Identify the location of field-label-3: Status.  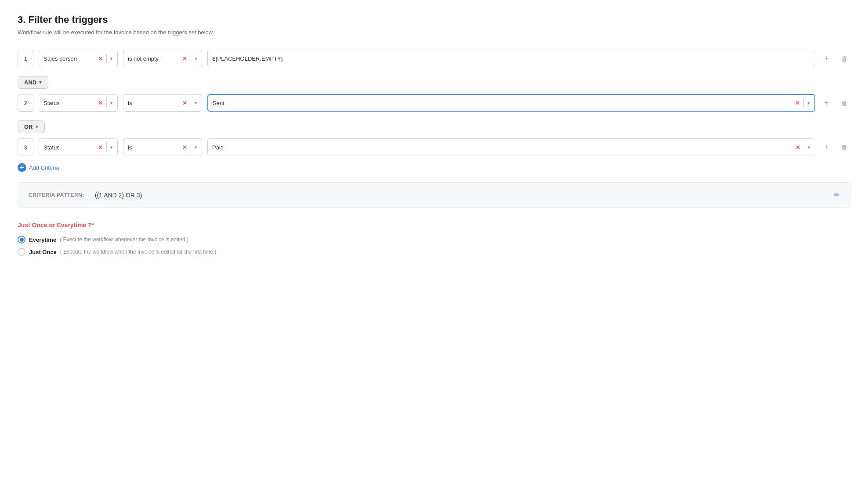
(69, 148).